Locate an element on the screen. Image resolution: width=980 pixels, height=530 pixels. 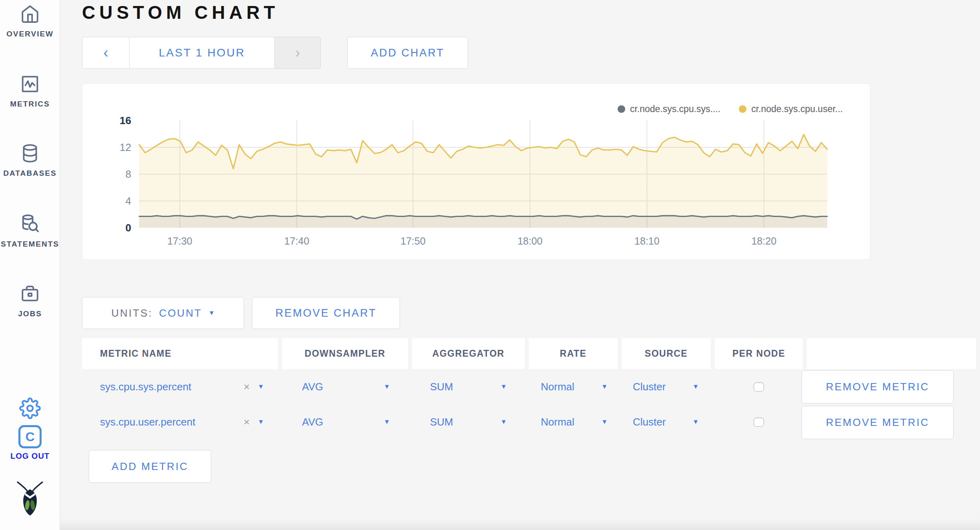
sidebar-item-label: DATABASES is located at coordinates (30, 173).